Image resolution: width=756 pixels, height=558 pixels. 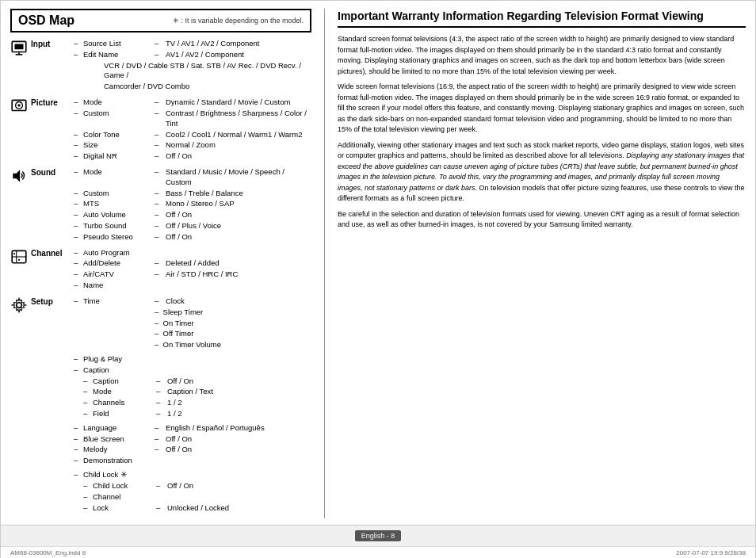 What do you see at coordinates (193, 103) in the screenshot?
I see `list-item: – Mode – Dynamic / Standard / Movie / Cu…` at bounding box center [193, 103].